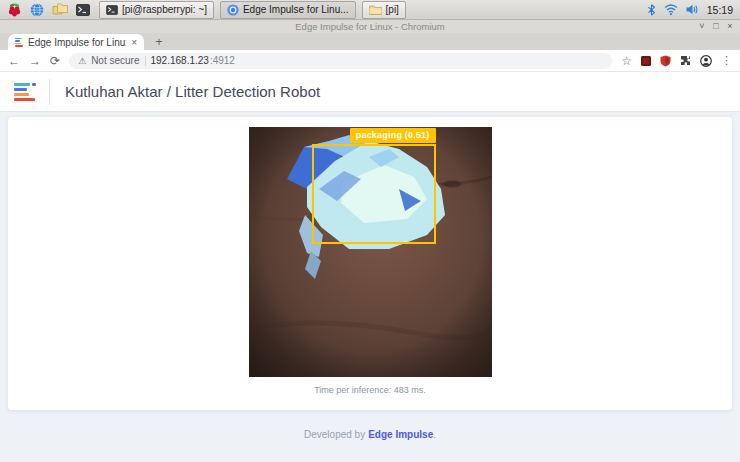 Image resolution: width=740 pixels, height=462 pixels. Describe the element at coordinates (646, 61) in the screenshot. I see `red-square-extension-icon` at that location.